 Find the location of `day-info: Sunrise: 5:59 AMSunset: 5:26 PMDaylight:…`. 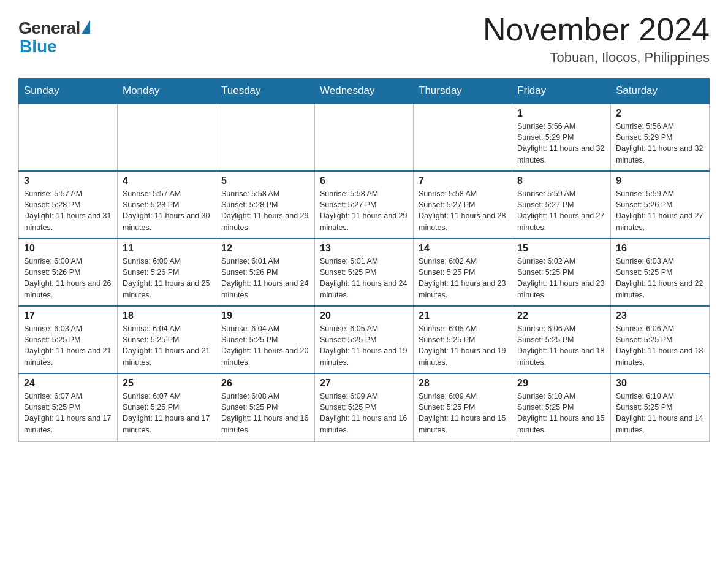

day-info: Sunrise: 5:59 AMSunset: 5:26 PMDaylight:… is located at coordinates (660, 211).